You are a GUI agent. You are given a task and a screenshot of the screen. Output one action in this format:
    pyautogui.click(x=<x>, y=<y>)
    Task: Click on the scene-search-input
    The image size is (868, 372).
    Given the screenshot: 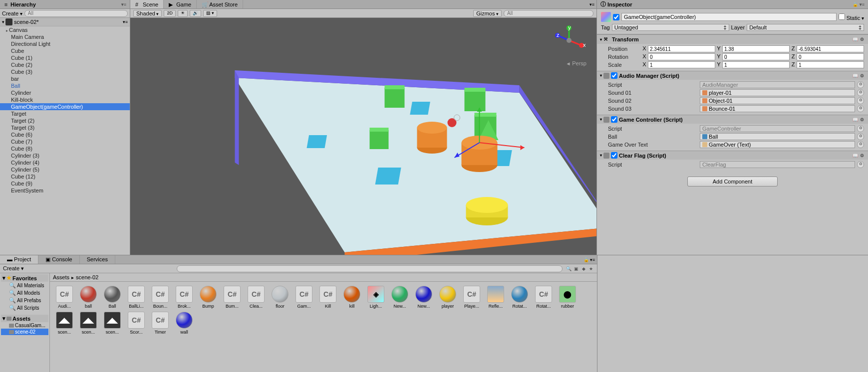 What is the action you would take?
    pyautogui.click(x=549, y=13)
    